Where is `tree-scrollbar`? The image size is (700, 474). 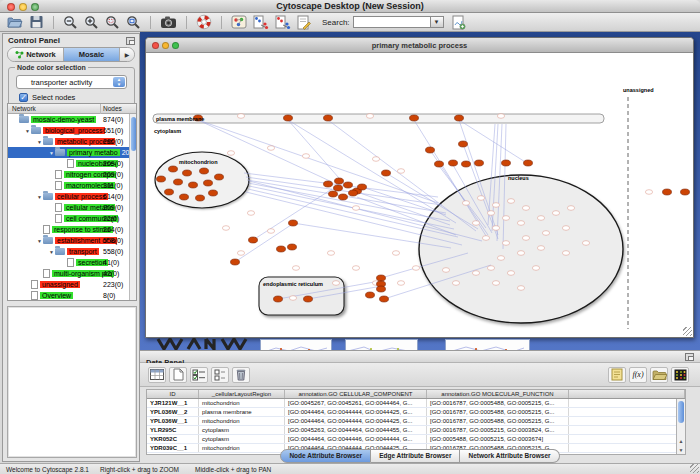 tree-scrollbar is located at coordinates (132, 207).